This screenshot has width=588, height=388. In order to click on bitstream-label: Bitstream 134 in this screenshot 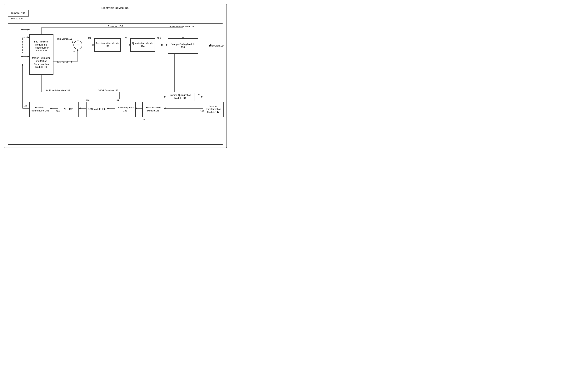, I will do `click(217, 46)`.